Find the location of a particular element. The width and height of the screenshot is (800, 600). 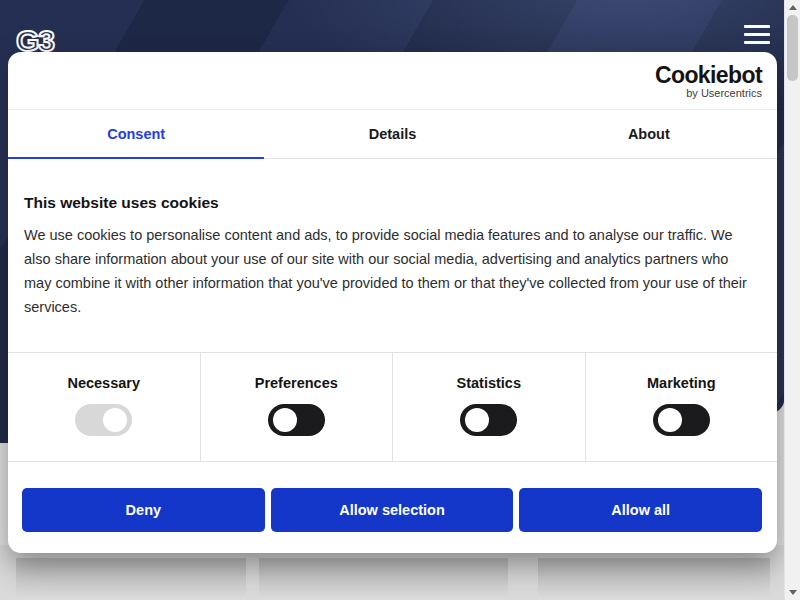

g3-logo-text: G3 is located at coordinates (35, 40).